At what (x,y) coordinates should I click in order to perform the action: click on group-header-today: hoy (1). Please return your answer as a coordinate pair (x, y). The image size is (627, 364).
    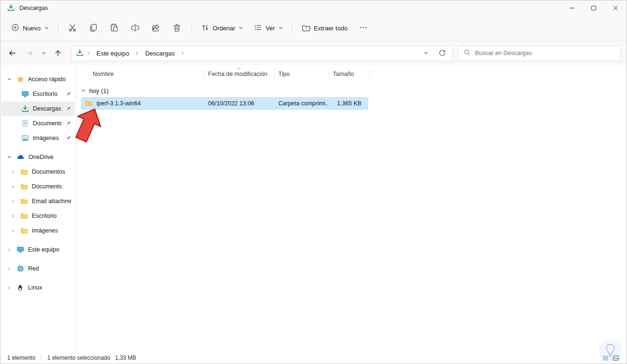
    Looking at the image, I should click on (352, 91).